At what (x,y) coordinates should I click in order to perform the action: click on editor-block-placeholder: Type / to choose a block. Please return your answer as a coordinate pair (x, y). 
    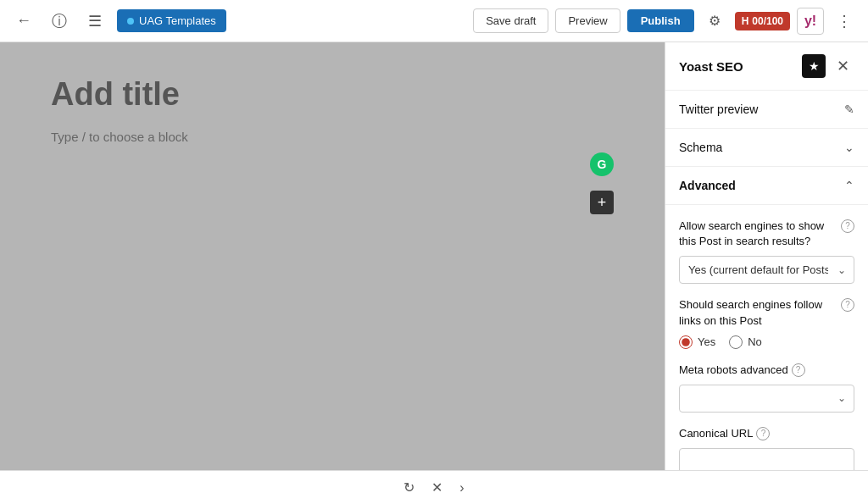
    Looking at the image, I should click on (332, 137).